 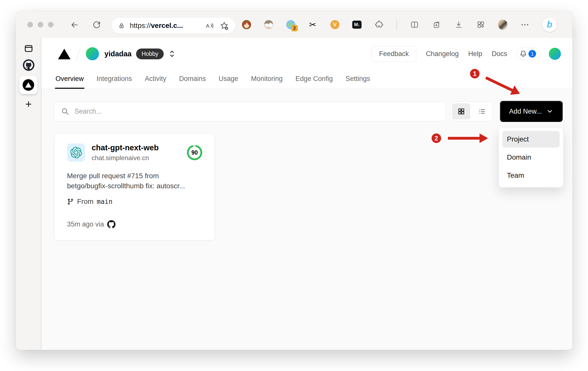 What do you see at coordinates (104, 202) in the screenshot?
I see `branch-name: main` at bounding box center [104, 202].